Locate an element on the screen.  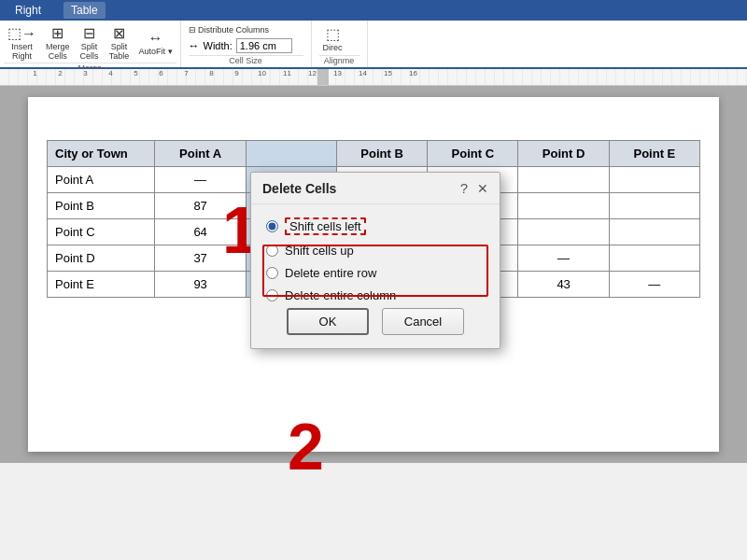
dialog-close-icon: ✕ is located at coordinates (483, 189).